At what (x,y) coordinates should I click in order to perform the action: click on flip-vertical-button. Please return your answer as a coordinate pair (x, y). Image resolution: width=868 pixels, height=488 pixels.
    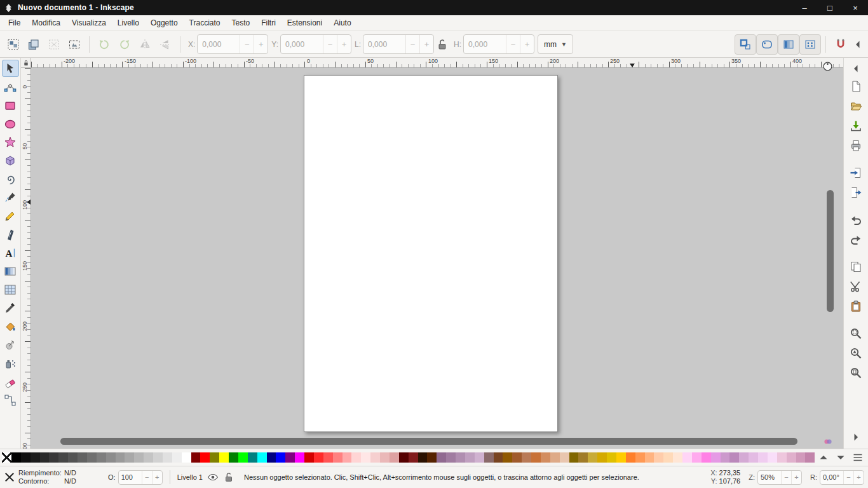
    Looking at the image, I should click on (165, 44).